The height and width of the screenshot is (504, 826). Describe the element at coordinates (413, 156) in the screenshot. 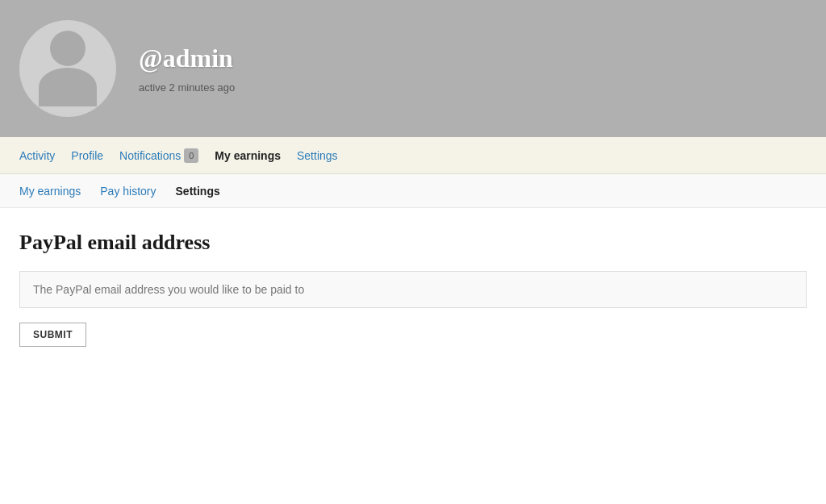

I see `primary-nav: Activity Profile Notifications 0 My earn…` at that location.